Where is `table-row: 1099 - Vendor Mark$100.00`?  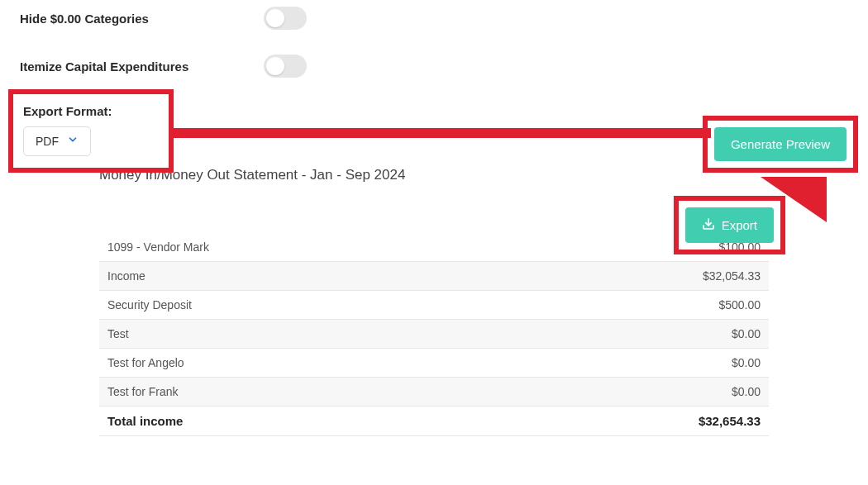 table-row: 1099 - Vendor Mark$100.00 is located at coordinates (434, 248).